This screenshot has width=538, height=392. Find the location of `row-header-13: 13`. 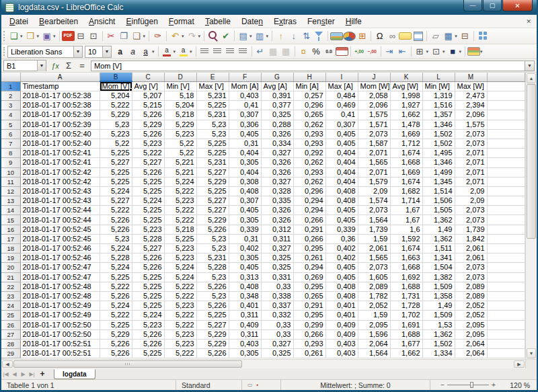

row-header-13: 13 is located at coordinates (11, 201).